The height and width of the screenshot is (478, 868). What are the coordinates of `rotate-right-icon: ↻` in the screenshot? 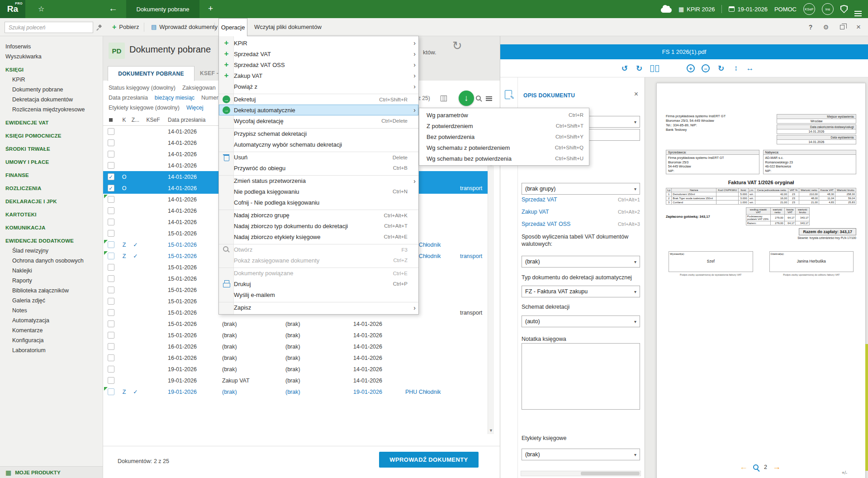 It's located at (639, 68).